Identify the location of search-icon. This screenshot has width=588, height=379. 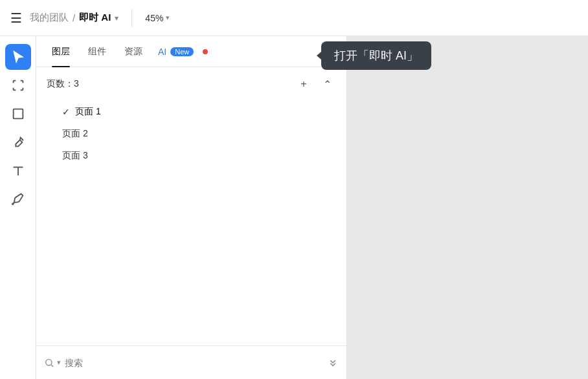
(49, 363).